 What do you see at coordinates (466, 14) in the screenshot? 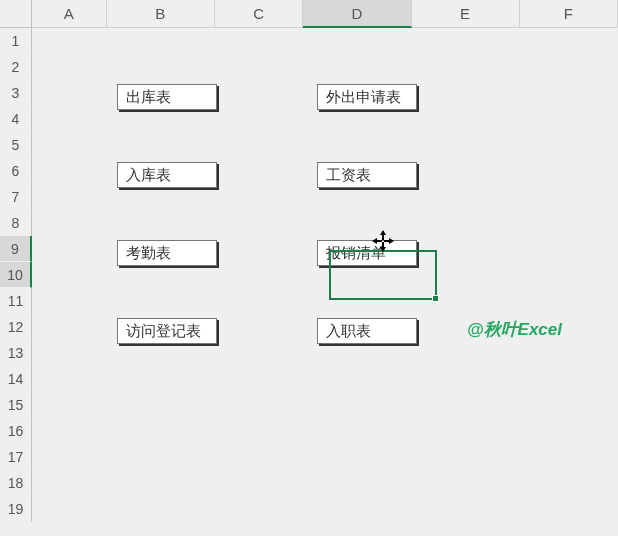
I see `column-header-e: E` at bounding box center [466, 14].